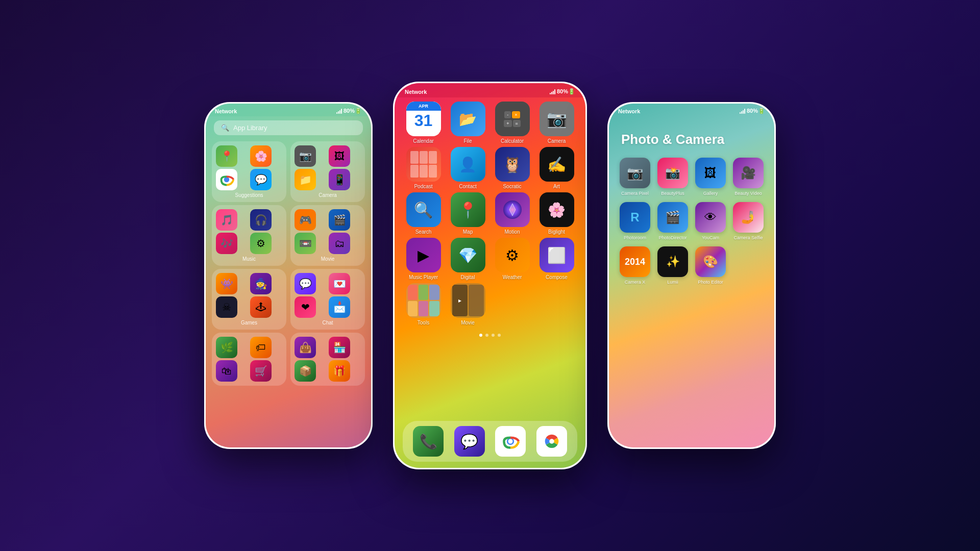 This screenshot has width=980, height=551. What do you see at coordinates (635, 265) in the screenshot?
I see `photo-app-camerax: 2014 Camera X` at bounding box center [635, 265].